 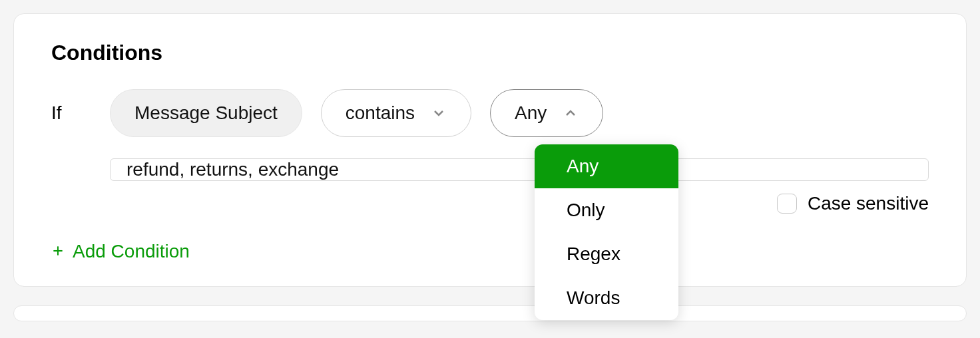 What do you see at coordinates (607, 254) in the screenshot?
I see `dropdown-option-regex: Regex` at bounding box center [607, 254].